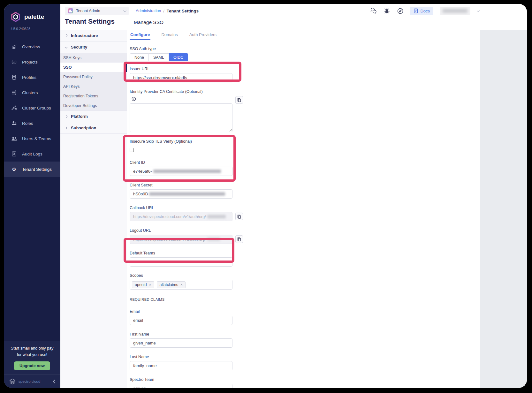 This screenshot has height=393, width=532. Describe the element at coordinates (32, 169) in the screenshot. I see `sidebar-item-tenant-settings: ⚙ Tenant Settings` at that location.